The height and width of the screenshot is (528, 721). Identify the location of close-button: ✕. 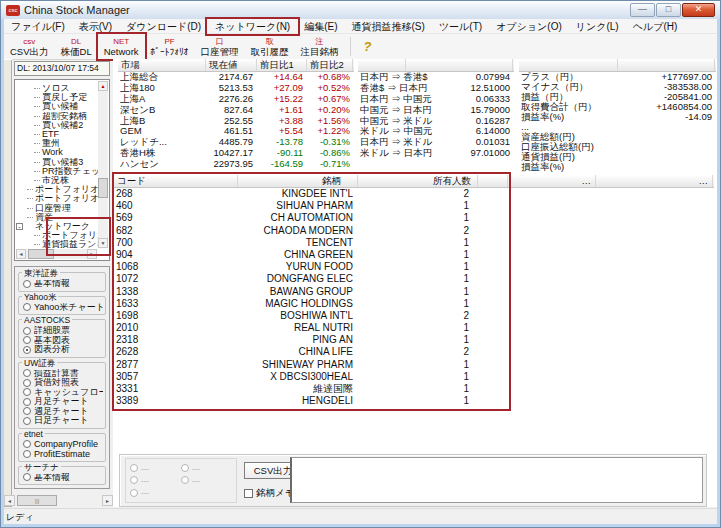
(698, 10).